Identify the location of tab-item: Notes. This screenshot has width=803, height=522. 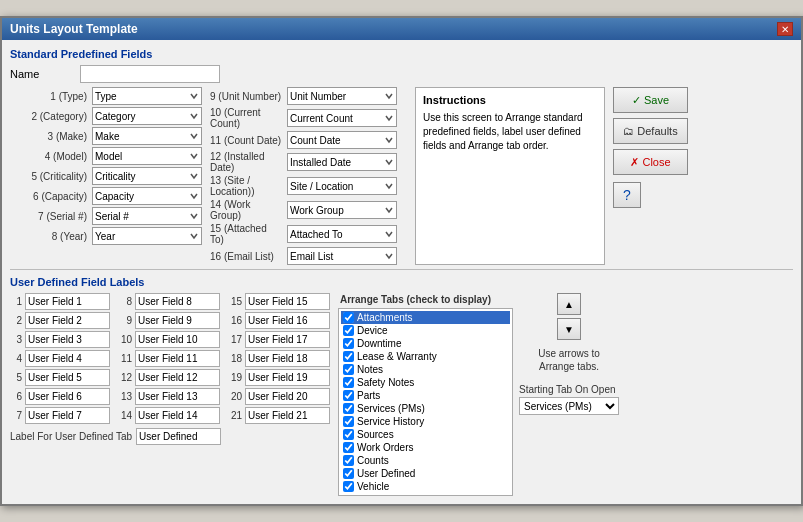
(426, 370).